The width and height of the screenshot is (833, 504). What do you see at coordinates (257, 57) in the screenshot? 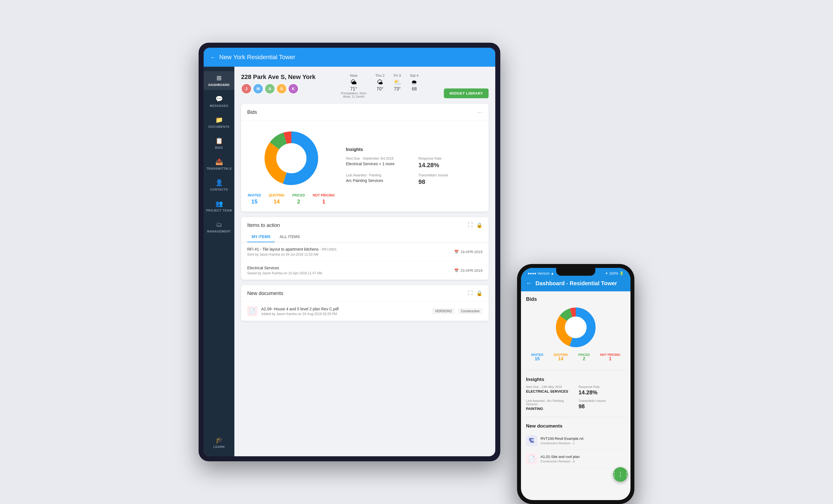
I see `tablet-header-title: New York Residential Tower` at bounding box center [257, 57].